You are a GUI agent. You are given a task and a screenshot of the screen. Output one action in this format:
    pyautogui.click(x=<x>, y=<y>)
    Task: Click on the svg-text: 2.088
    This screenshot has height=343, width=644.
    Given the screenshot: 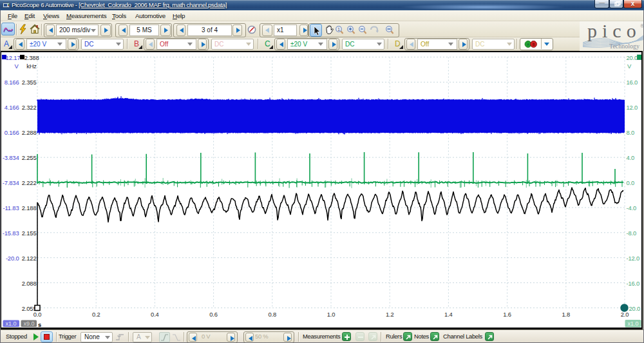 What is the action you would take?
    pyautogui.click(x=30, y=284)
    